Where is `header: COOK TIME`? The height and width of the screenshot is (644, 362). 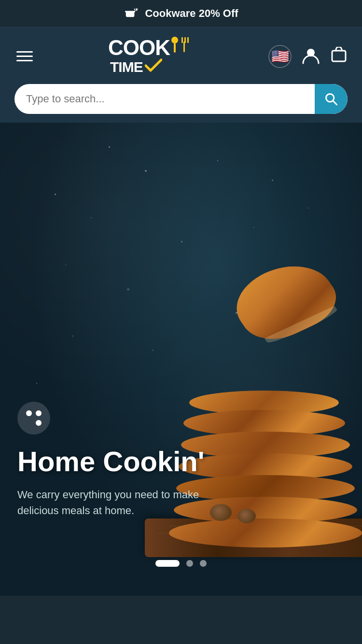 header: COOK TIME is located at coordinates (181, 75).